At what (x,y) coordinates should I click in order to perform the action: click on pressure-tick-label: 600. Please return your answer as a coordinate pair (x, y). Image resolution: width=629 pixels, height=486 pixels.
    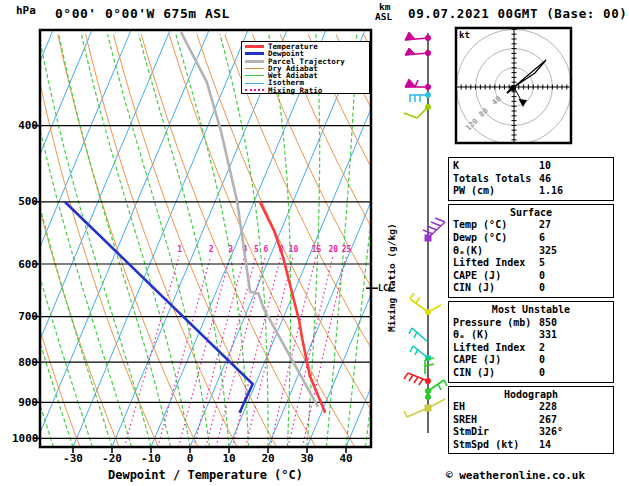
    Looking at the image, I should click on (25, 264).